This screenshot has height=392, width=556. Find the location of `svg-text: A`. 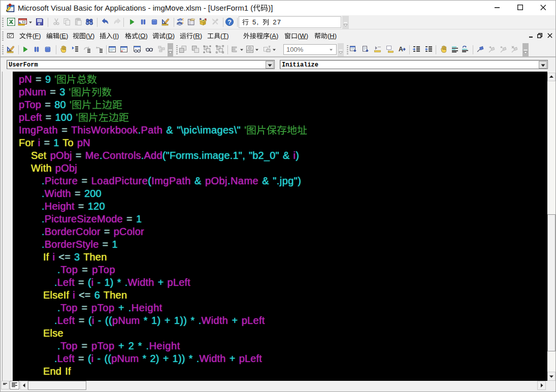

svg-text: A is located at coordinates (401, 49).